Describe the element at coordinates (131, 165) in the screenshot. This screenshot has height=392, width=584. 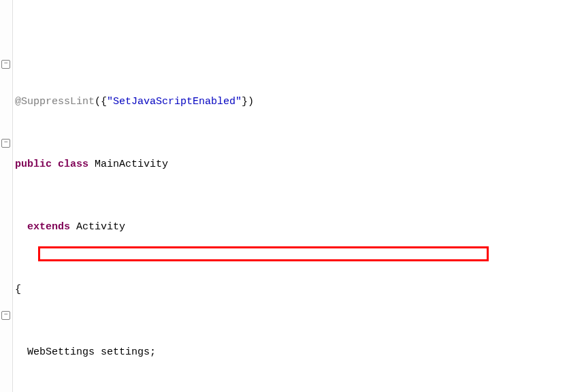
I see `class-name: MainActivity` at that location.